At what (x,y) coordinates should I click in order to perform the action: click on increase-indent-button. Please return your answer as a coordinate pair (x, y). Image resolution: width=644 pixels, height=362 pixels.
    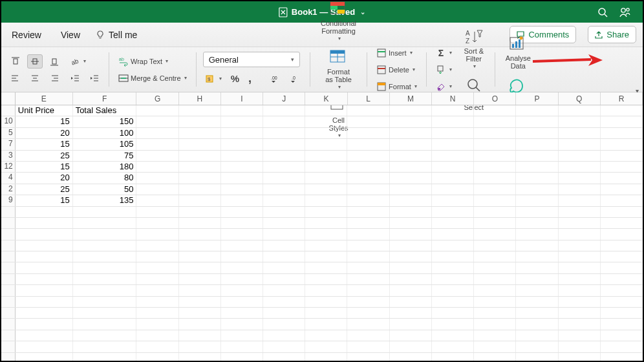
    Looking at the image, I should click on (94, 78).